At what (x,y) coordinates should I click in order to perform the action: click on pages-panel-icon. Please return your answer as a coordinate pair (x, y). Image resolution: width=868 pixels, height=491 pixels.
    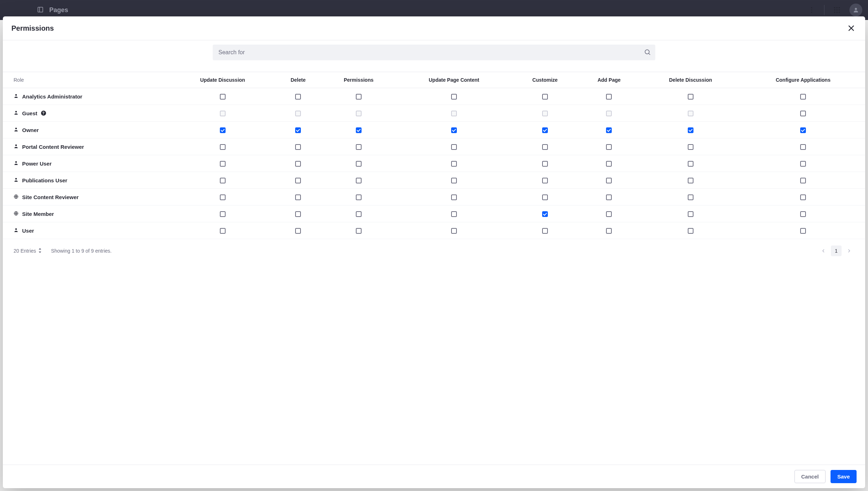
    Looking at the image, I should click on (40, 10).